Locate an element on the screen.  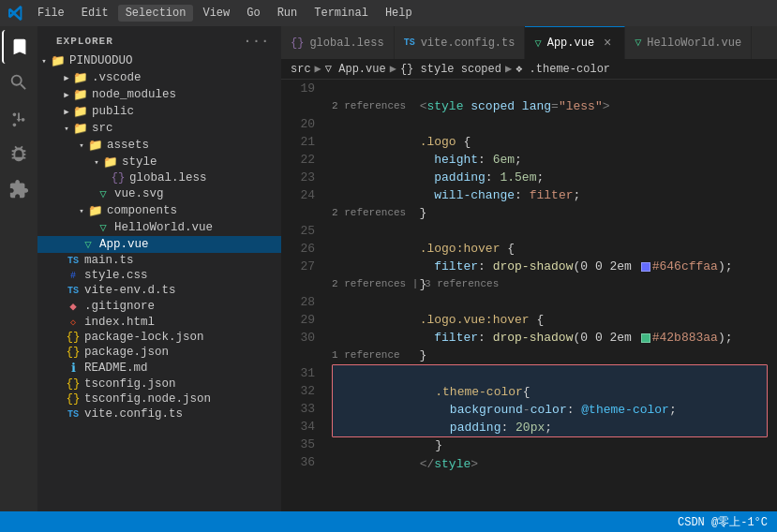
code-line-32: background-color: @theme-color; is located at coordinates (549, 392).